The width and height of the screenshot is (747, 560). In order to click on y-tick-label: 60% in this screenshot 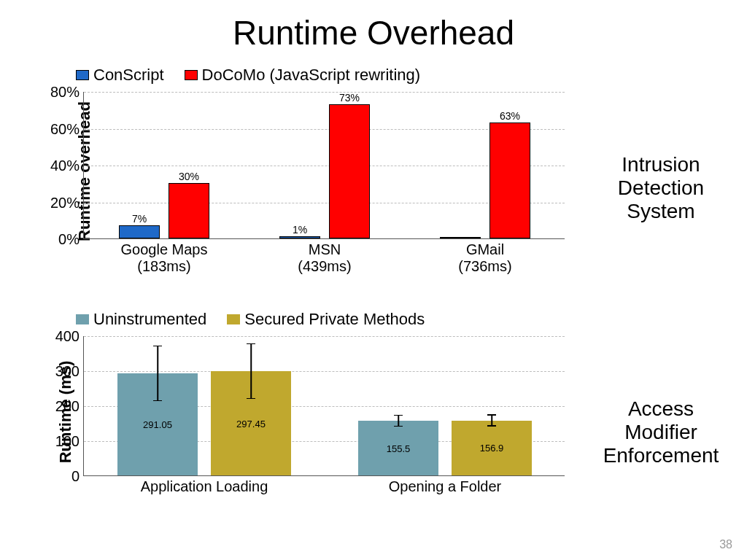, I will do `click(67, 128)`.